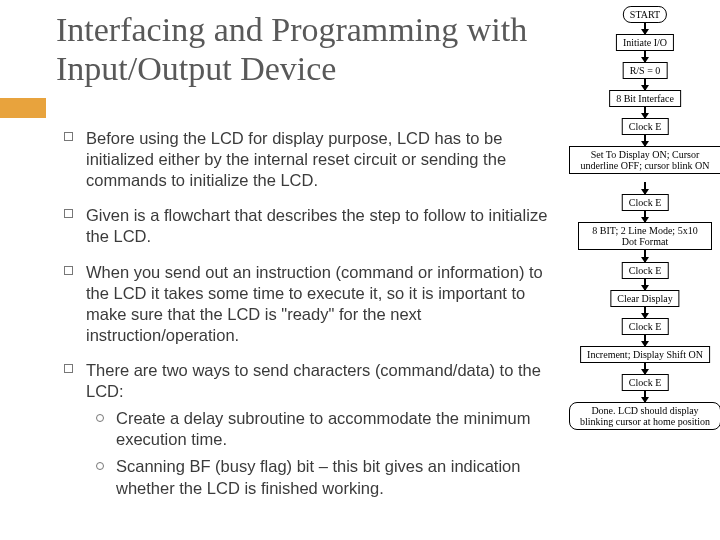 Image resolution: width=720 pixels, height=540 pixels. What do you see at coordinates (644, 298) in the screenshot?
I see `flow-node: Clear Display` at bounding box center [644, 298].